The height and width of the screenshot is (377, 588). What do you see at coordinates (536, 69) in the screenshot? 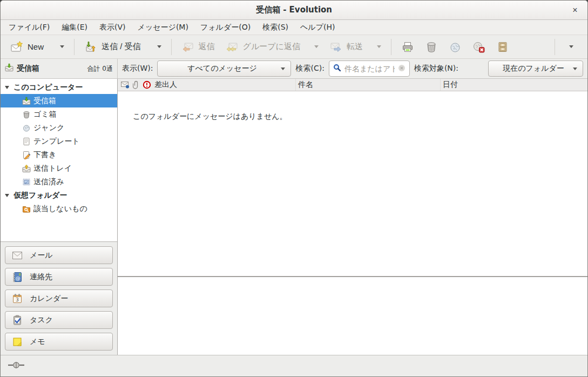
I see `search-scope-combo: 現在のフォルダー` at bounding box center [536, 69].